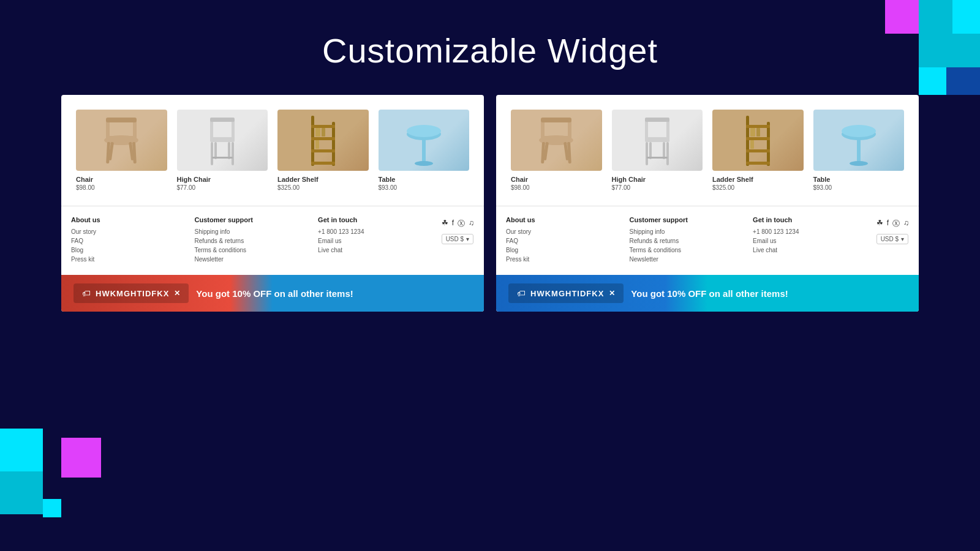 The image size is (980, 551). Describe the element at coordinates (657, 140) in the screenshot. I see `highchair-svg-blue` at that location.